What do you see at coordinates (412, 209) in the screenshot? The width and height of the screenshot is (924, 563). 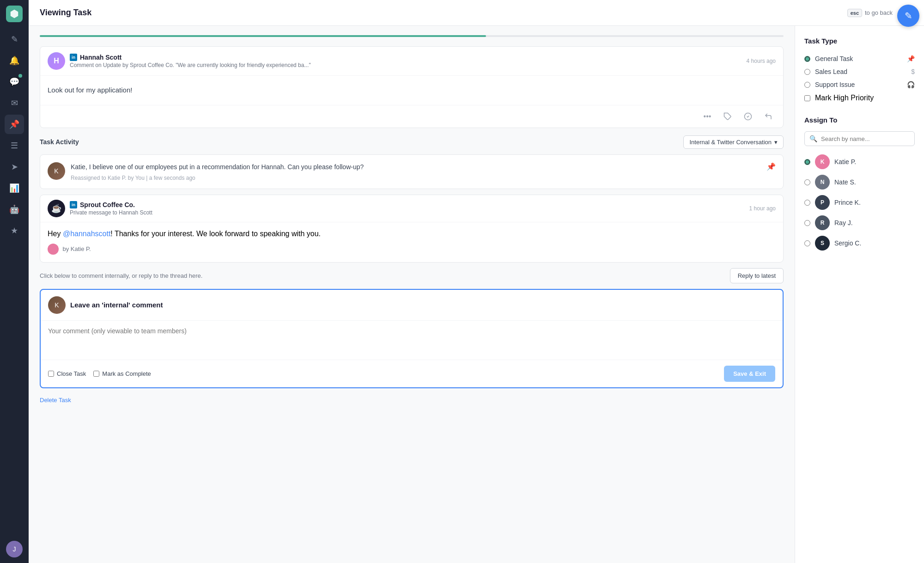 I see `private-msg-header: ☕ in Sprout Coffee Co. Private message t…` at bounding box center [412, 209].